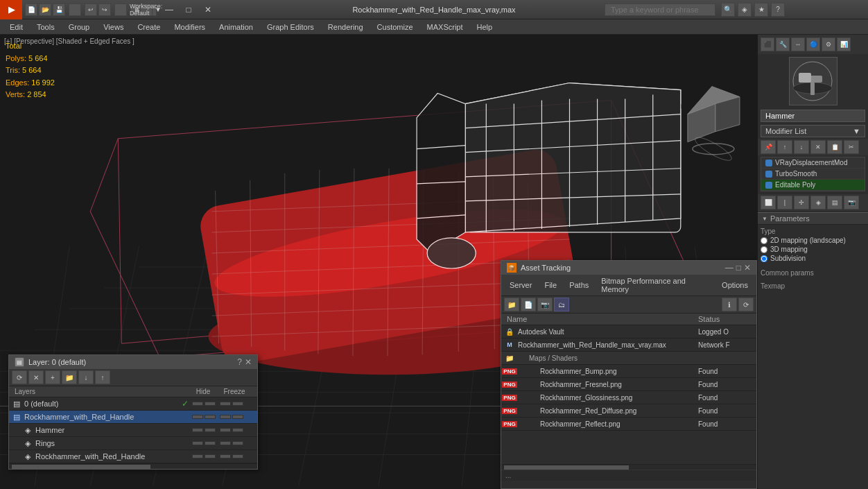  I want to click on at-menu-file: File, so click(550, 285).